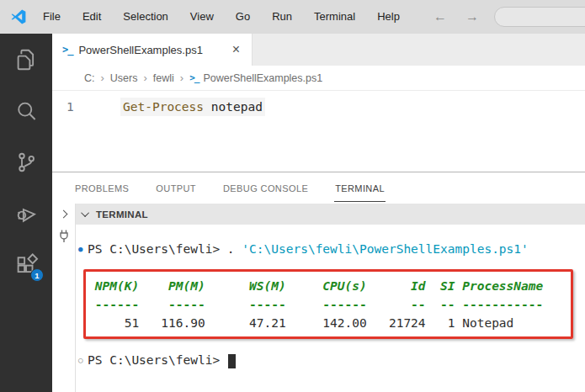 The width and height of the screenshot is (585, 392). I want to click on tab-terminal: TERMINAL, so click(360, 188).